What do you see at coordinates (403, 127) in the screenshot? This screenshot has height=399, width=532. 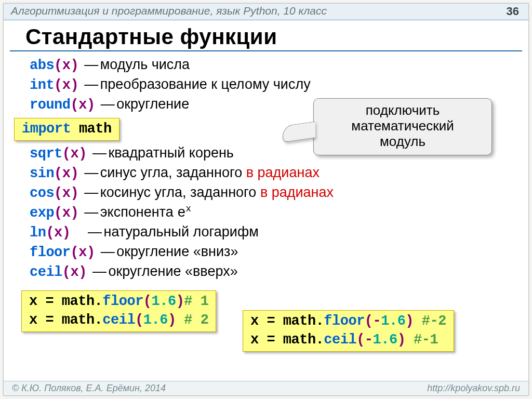 I see `callout-bubble: подключить математический модуль` at bounding box center [403, 127].